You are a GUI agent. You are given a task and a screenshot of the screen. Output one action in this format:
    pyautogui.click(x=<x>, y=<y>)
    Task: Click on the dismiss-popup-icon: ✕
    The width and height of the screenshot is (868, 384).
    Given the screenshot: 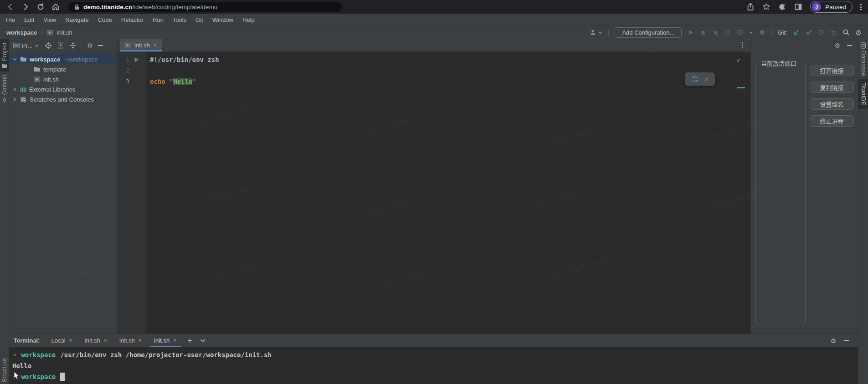 What is the action you would take?
    pyautogui.click(x=706, y=79)
    